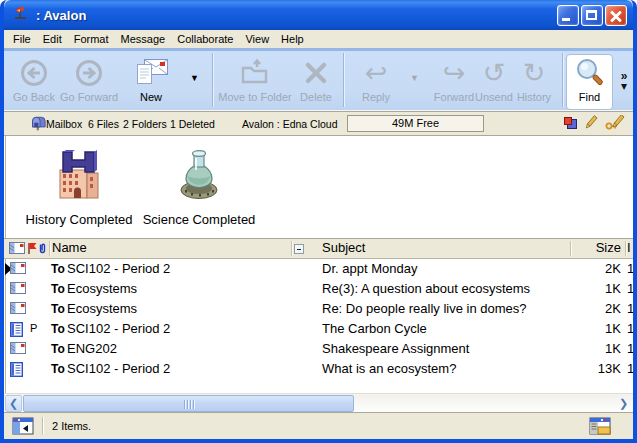 The width and height of the screenshot is (637, 443). Describe the element at coordinates (318, 402) in the screenshot. I see `horizontal-scrollbar: ❮ ❯` at that location.